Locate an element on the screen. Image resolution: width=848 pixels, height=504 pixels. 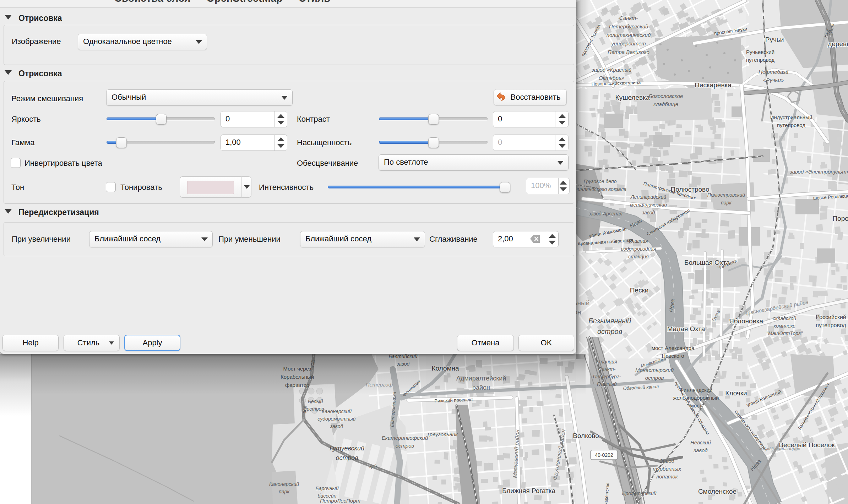
svg-text: Октябрь» is located at coordinates (611, 78).